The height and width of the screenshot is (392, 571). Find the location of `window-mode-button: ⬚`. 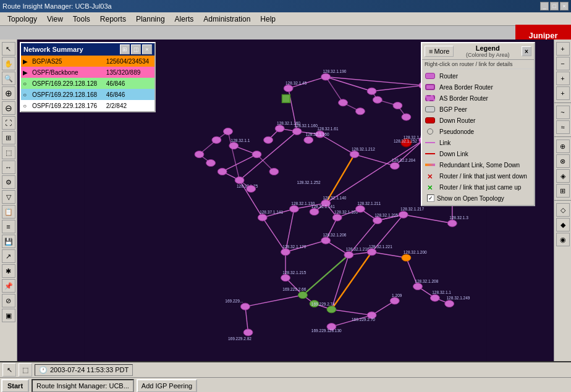

window-mode-button: ⬚ is located at coordinates (25, 370).